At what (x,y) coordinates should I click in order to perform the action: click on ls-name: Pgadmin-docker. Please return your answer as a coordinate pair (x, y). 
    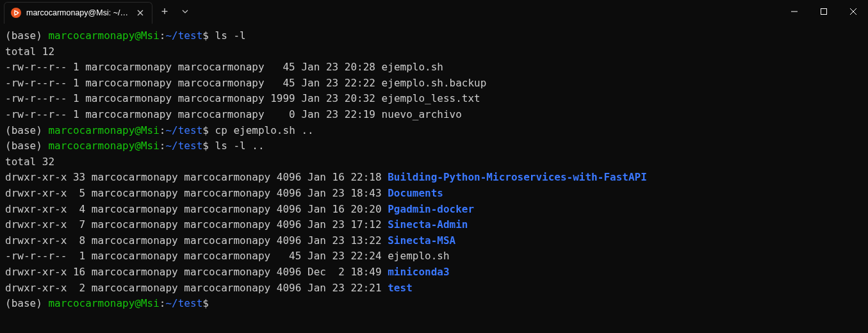
    Looking at the image, I should click on (430, 209).